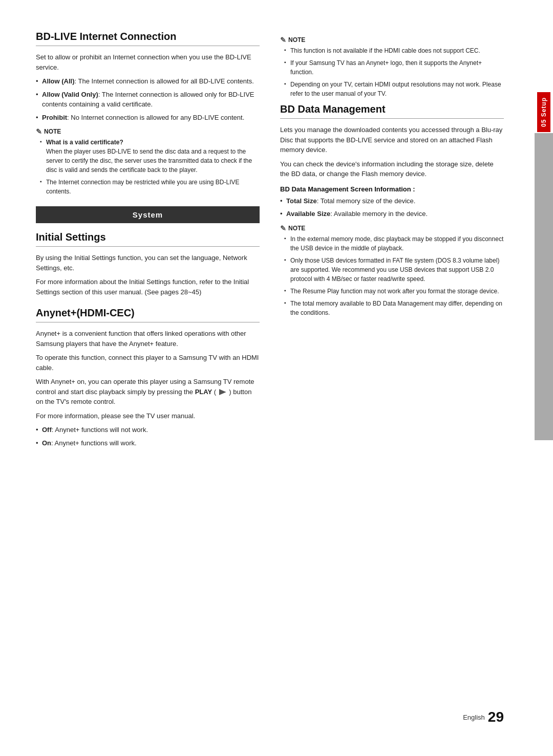  What do you see at coordinates (147, 162) in the screenshot?
I see `bd-live-note: ✎ NOTE What is a valid certificate? When…` at bounding box center [147, 162].